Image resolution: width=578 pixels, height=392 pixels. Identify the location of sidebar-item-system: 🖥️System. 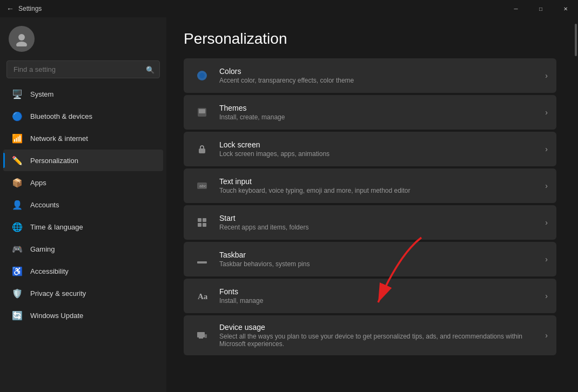
(83, 94).